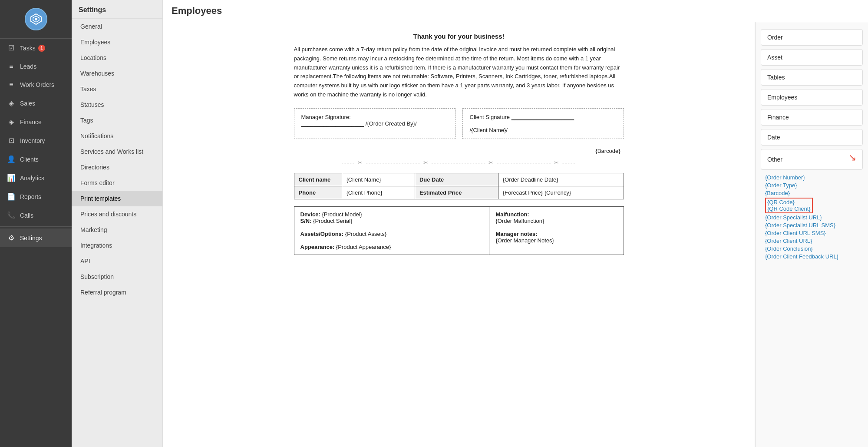 The height and width of the screenshot is (447, 868). I want to click on panel-asset-header: Asset, so click(812, 57).